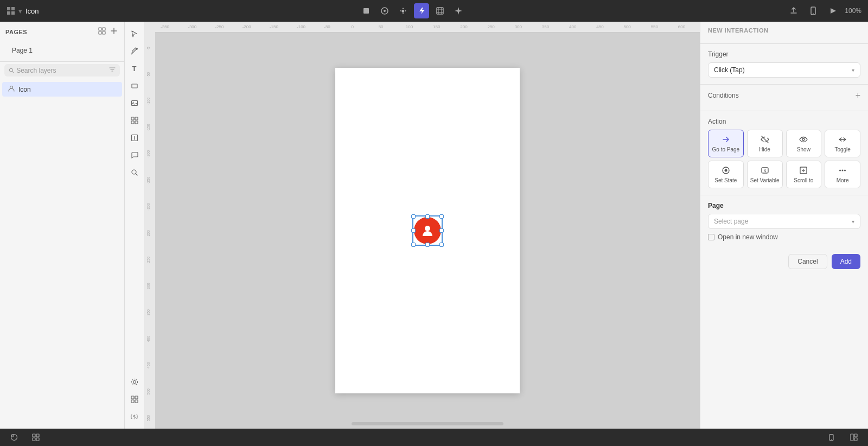 Image resolution: width=868 pixels, height=446 pixels. Describe the element at coordinates (135, 382) in the screenshot. I see `settings-tool` at that location.